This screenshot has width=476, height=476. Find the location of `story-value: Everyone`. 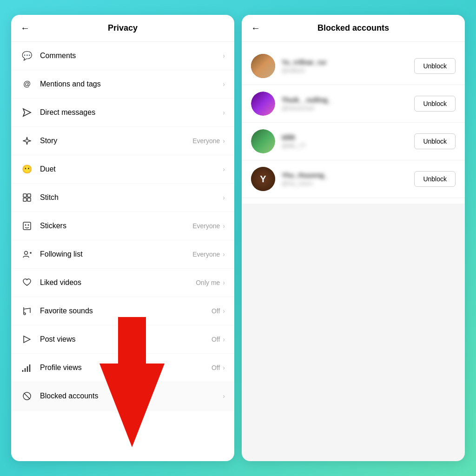

story-value: Everyone is located at coordinates (206, 141).